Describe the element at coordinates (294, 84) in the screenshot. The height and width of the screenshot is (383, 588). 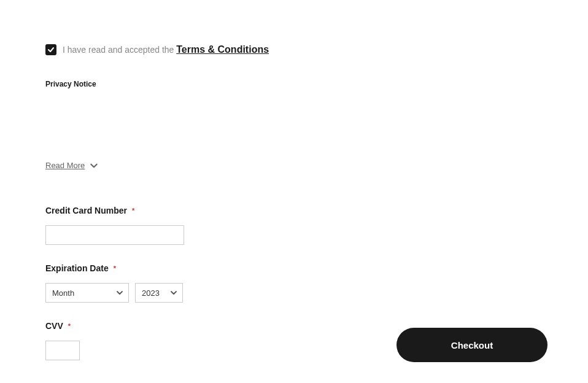
I see `privacy-notice-heading: Privacy Notice` at that location.